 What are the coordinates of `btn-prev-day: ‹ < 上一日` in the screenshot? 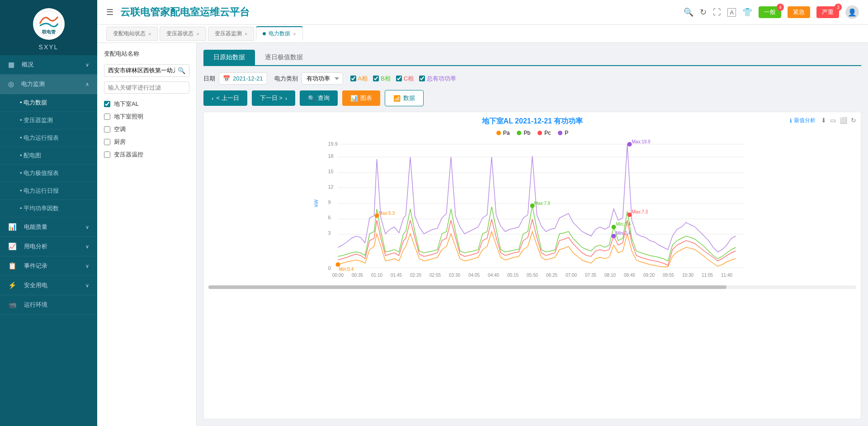 It's located at (225, 98).